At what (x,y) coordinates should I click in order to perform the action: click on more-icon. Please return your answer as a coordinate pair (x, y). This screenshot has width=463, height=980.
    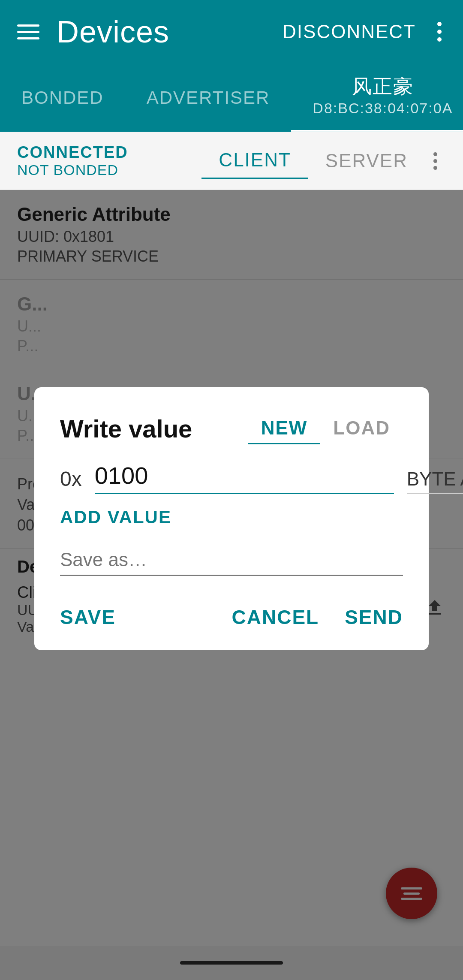
    Looking at the image, I should click on (439, 32).